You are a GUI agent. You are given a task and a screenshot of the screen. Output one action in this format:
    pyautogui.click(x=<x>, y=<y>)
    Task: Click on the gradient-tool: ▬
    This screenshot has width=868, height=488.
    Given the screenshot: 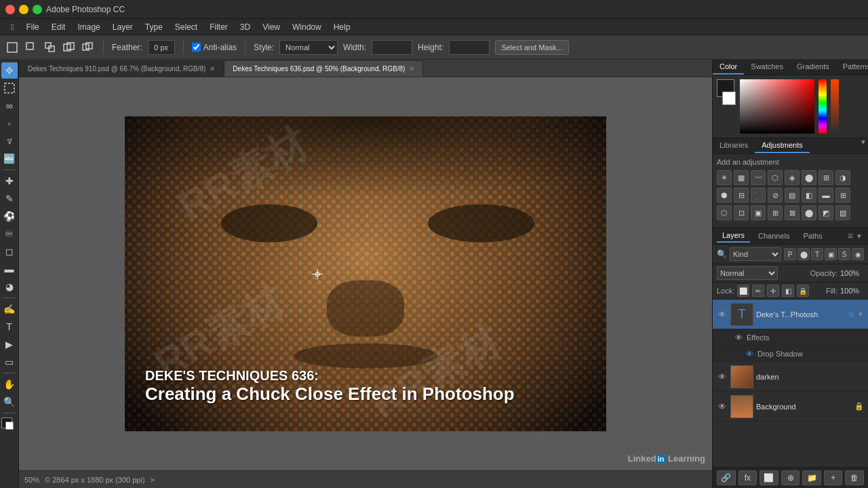 What is the action you would take?
    pyautogui.click(x=9, y=269)
    